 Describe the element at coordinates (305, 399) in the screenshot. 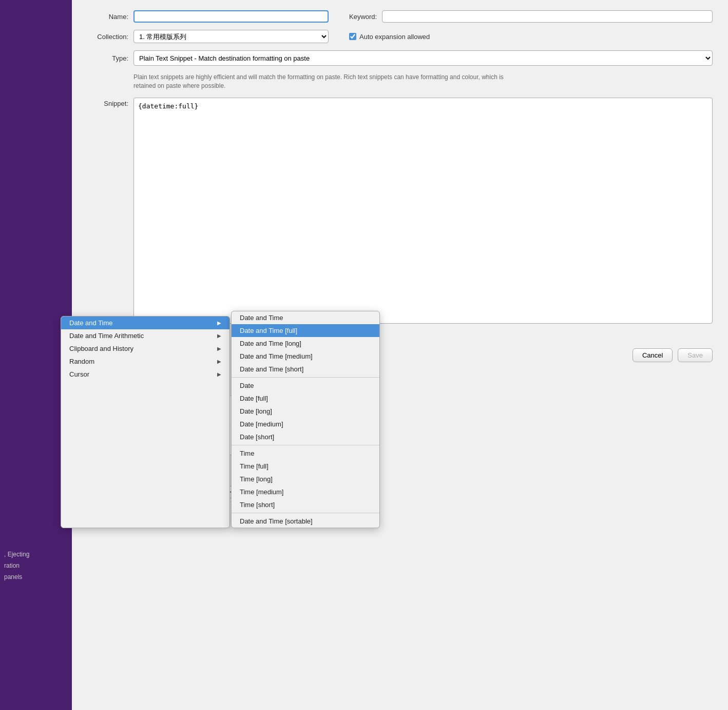

I see `right-menu-item-date-full: Date [full]` at that location.